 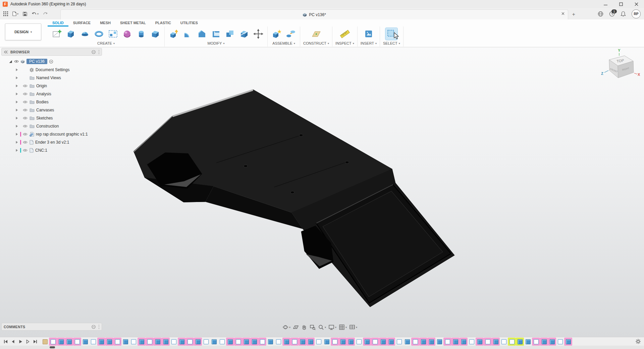 What do you see at coordinates (189, 23) in the screenshot?
I see `ribbon-tab: UTILITIES` at bounding box center [189, 23].